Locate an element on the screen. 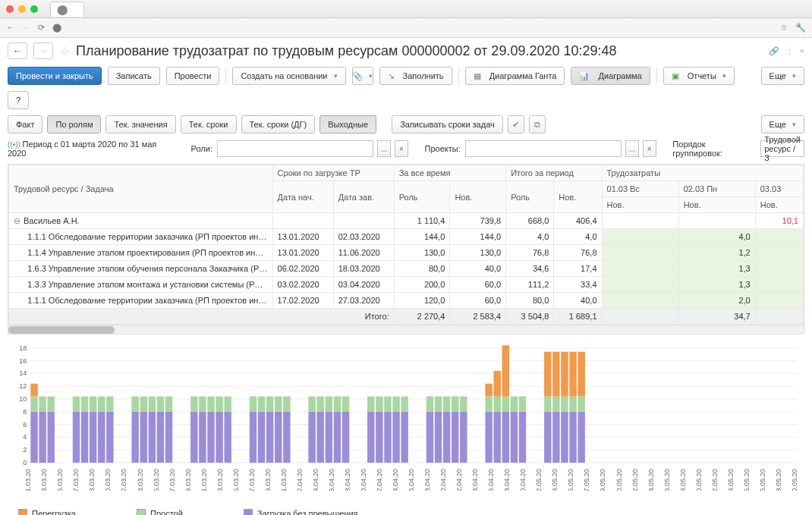 The image size is (812, 515). svg-text: 05.05.20 is located at coordinates (571, 479).